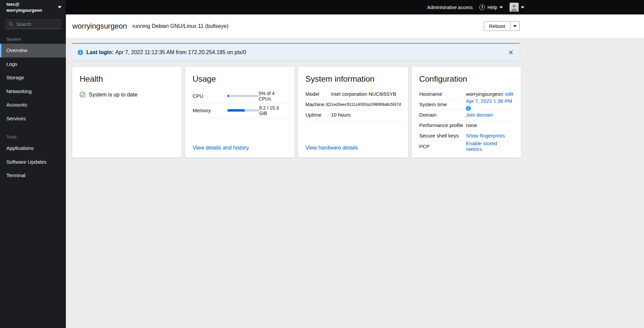 Image resolution: width=644 pixels, height=328 pixels. I want to click on info-icon, so click(80, 52).